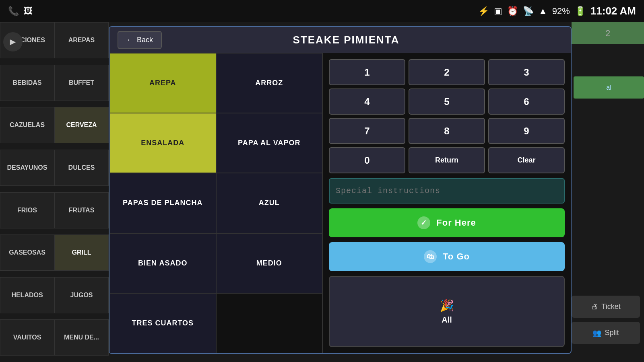 The image size is (644, 362). I want to click on sidebar-item-frios: FRIOS, so click(27, 210).